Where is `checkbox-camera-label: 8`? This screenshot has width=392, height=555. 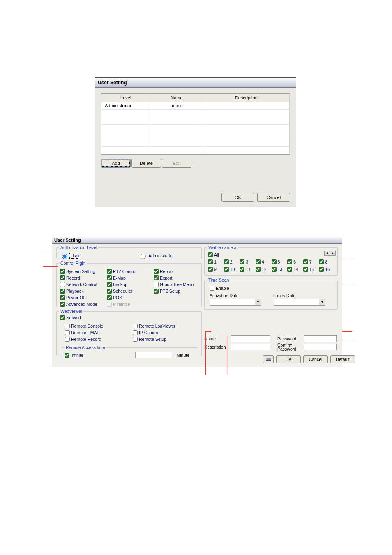
checkbox-camera-label: 8 is located at coordinates (326, 262).